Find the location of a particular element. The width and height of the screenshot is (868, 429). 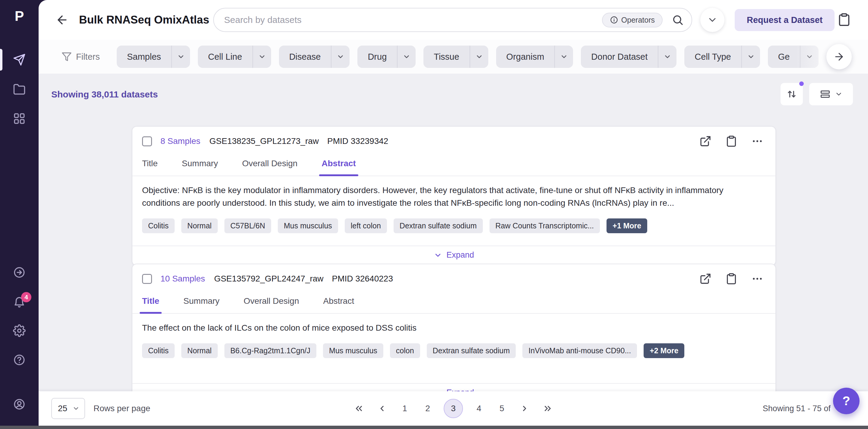

last-page-button is located at coordinates (548, 408).